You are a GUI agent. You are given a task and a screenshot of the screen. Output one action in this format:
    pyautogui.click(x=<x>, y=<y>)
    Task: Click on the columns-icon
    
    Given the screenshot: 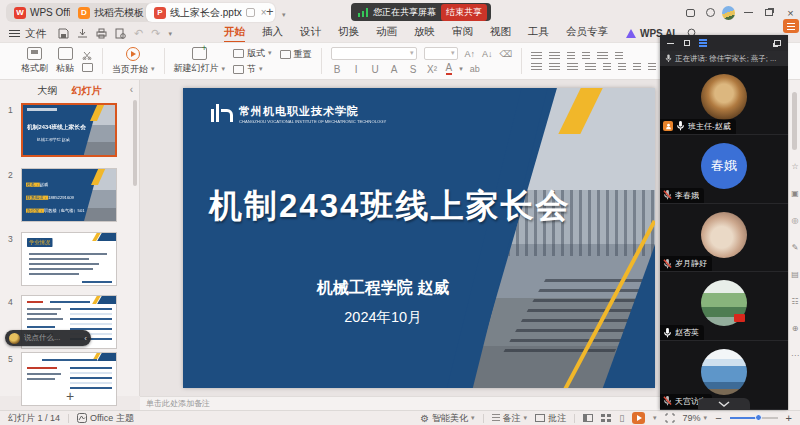 What is the action you would take?
    pyautogui.click(x=607, y=67)
    